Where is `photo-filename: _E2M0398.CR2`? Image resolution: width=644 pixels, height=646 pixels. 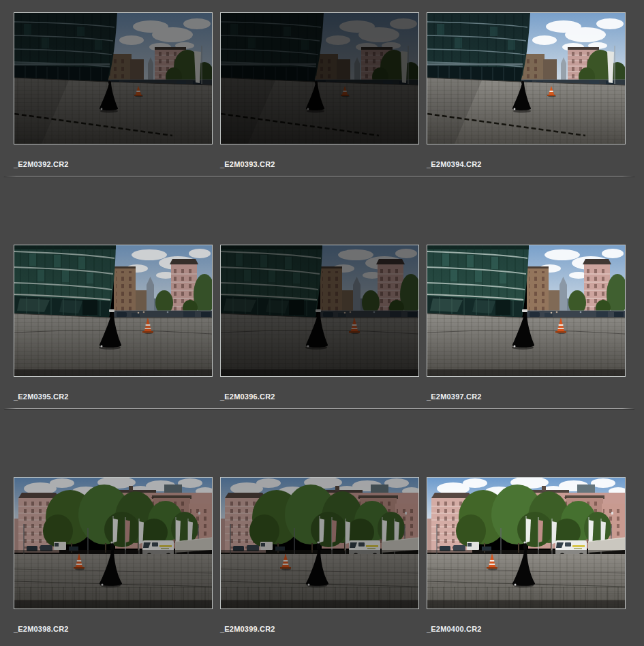
photo-filename: _E2M0398.CR2 is located at coordinates (113, 629).